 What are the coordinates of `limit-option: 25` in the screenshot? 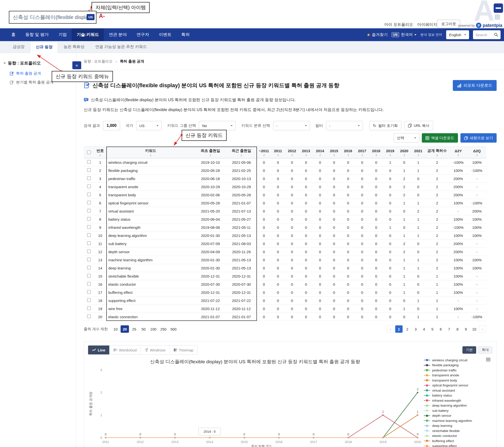 It's located at (134, 329).